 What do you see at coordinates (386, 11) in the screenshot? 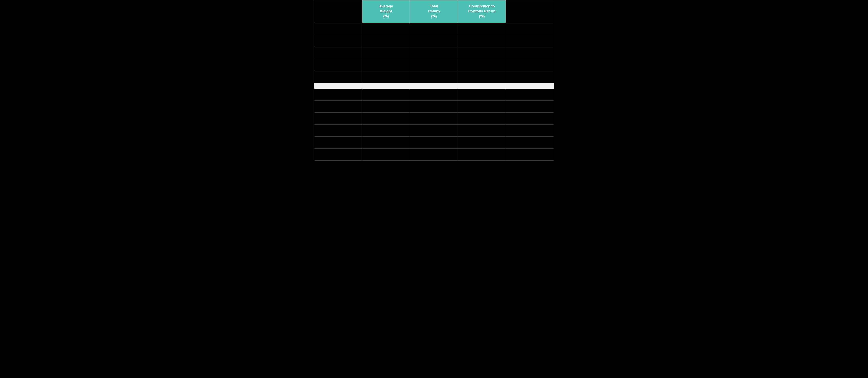
I see `col-header-avg-weight: AverageWeight(%)` at bounding box center [386, 11].